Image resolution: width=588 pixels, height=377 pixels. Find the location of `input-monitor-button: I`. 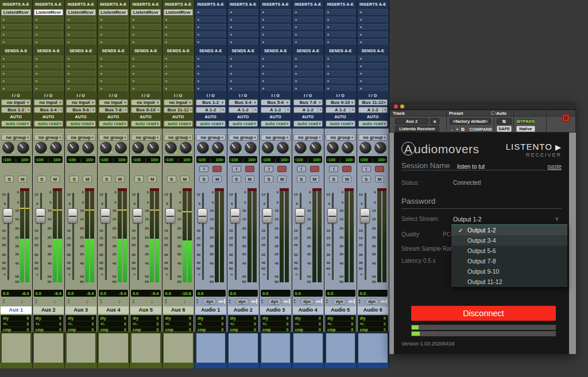

input-monitor-button: I is located at coordinates (334, 169).